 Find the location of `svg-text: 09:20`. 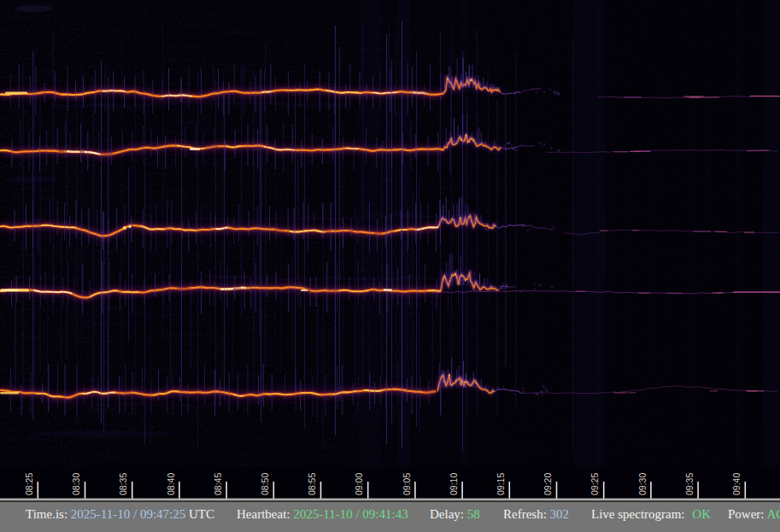

svg-text: 09:20 is located at coordinates (548, 484).